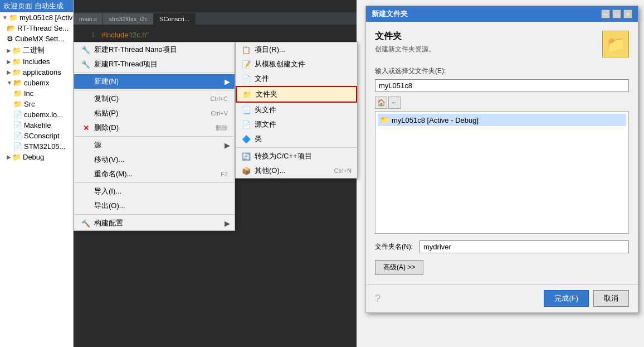 The width and height of the screenshot is (644, 347). Describe the element at coordinates (246, 171) in the screenshot. I see `other-icon: 📦` at that location.